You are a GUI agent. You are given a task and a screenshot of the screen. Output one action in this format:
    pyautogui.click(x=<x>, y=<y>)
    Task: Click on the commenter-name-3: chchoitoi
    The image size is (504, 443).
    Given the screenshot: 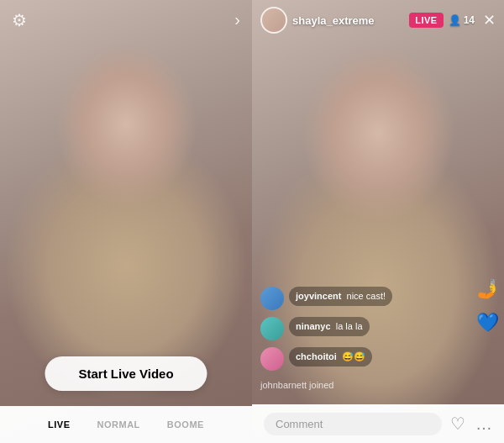 What is the action you would take?
    pyautogui.click(x=316, y=356)
    